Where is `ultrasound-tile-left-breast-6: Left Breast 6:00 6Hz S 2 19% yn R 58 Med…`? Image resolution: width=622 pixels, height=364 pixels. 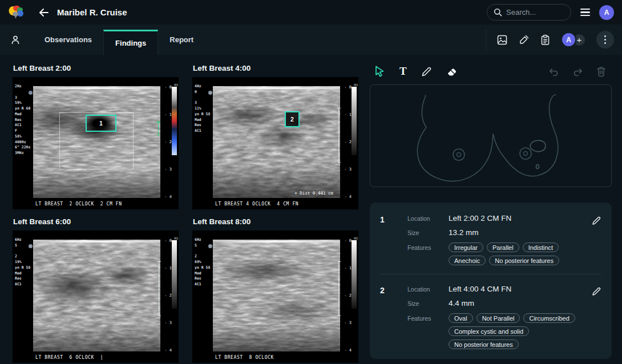
ultrasound-tile-left-breast-6: Left Breast 6:00 6Hz S 2 19% yn R 58 Med… is located at coordinates (96, 288).